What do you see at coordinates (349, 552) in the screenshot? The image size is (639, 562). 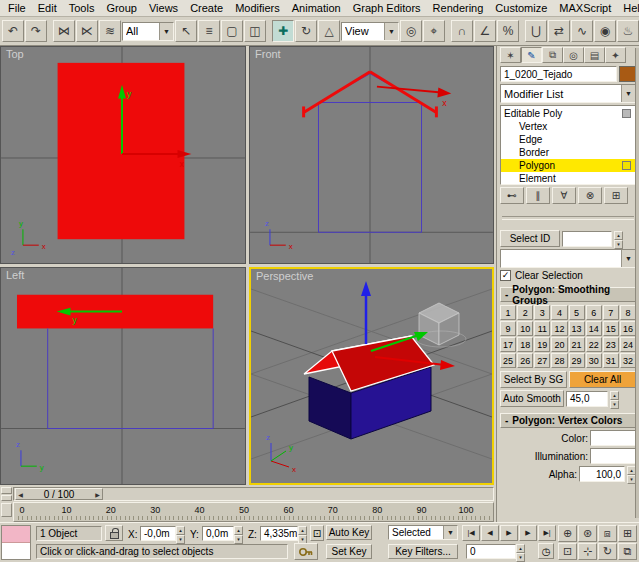 I see `set-key-button: Set Key` at bounding box center [349, 552].